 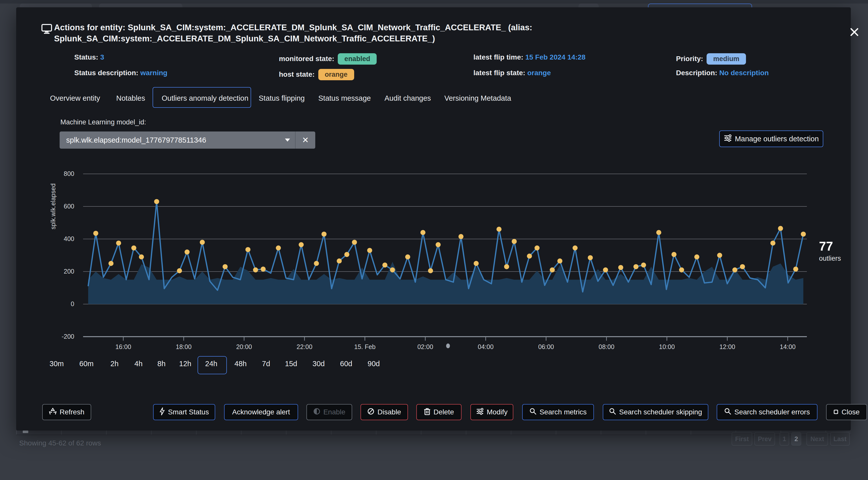 What do you see at coordinates (558, 412) in the screenshot?
I see `search-metrics-button: Search metrics` at bounding box center [558, 412].